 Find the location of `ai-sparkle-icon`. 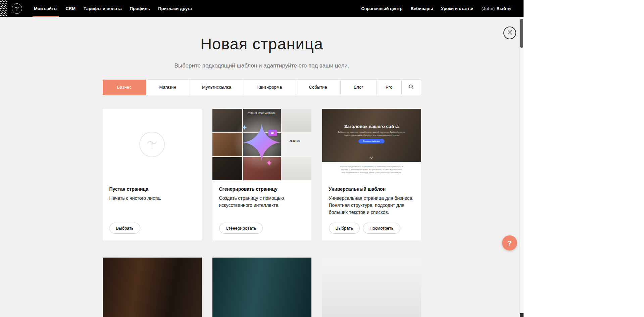

ai-sparkle-icon is located at coordinates (262, 142).